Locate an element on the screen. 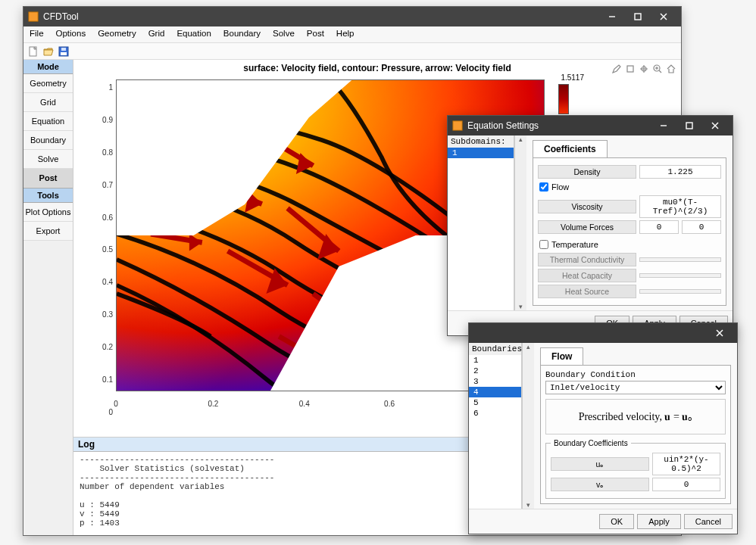 The width and height of the screenshot is (756, 545). v0-label: vₒ is located at coordinates (600, 484).